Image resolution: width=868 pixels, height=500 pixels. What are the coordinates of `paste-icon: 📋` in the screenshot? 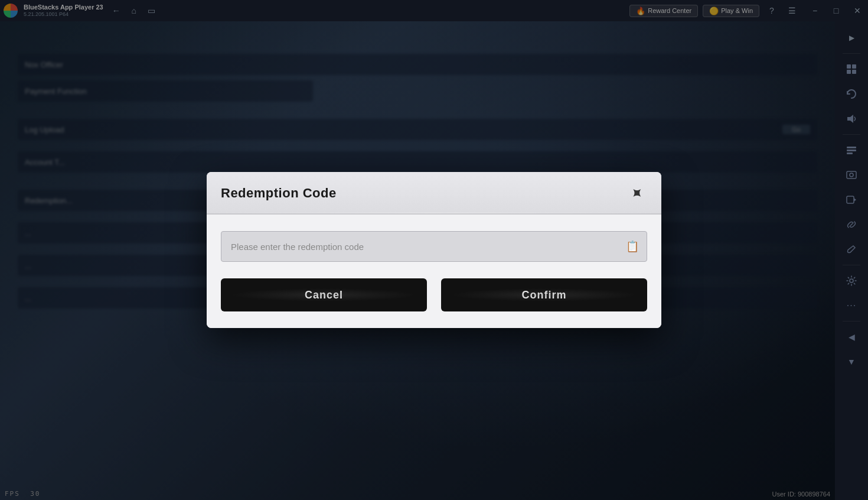 It's located at (632, 246).